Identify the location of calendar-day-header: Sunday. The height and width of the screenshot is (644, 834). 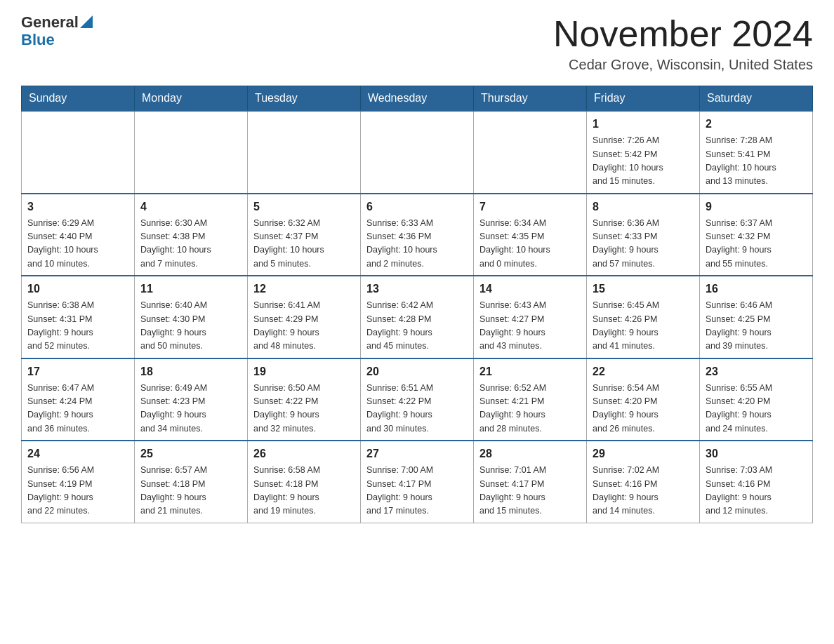
(79, 99).